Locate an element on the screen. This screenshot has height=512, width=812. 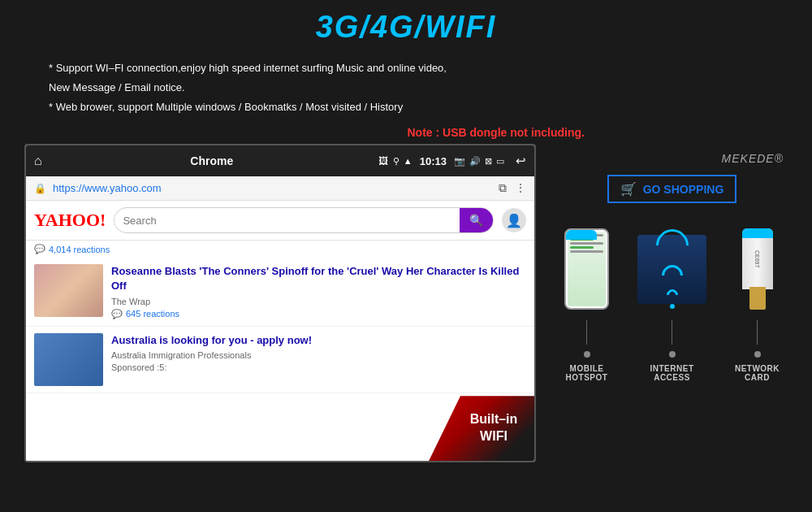
news-source-1: The Wrap is located at coordinates (318, 302).